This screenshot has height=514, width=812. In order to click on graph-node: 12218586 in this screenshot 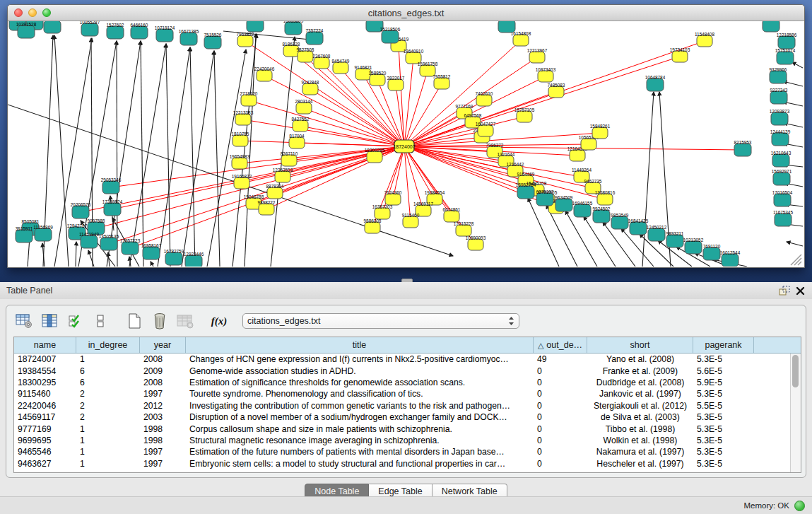, I will do `click(787, 41)`.